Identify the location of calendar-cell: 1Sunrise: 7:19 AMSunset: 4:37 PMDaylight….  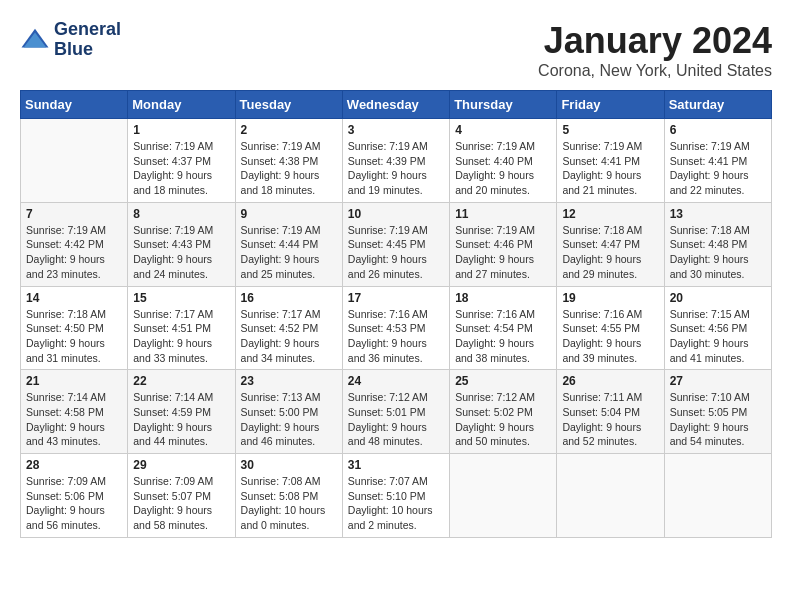
(182, 161).